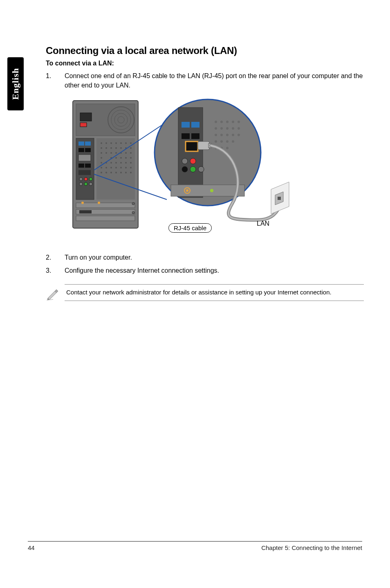  Describe the element at coordinates (55, 81) in the screenshot. I see `step-number: 1.` at that location.